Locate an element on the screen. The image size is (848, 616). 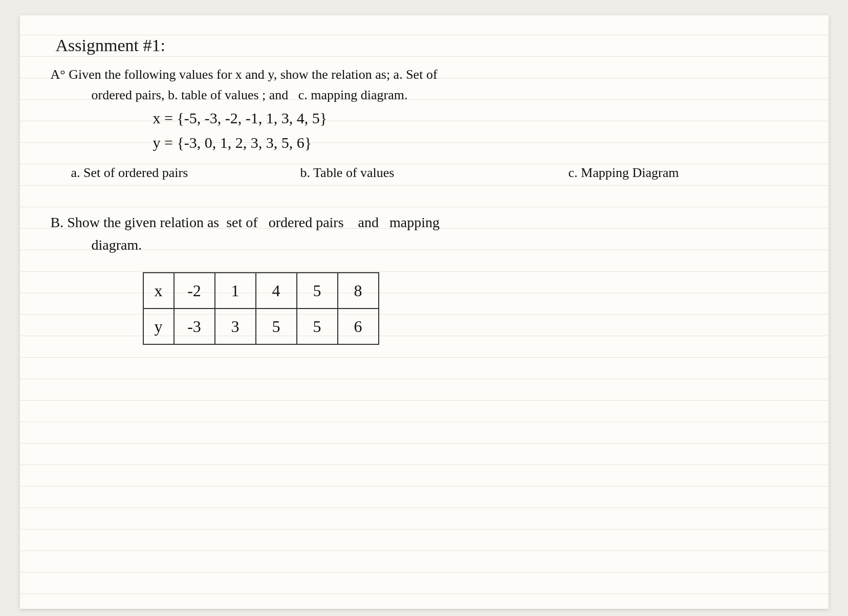
table-cell-y-4: 5 is located at coordinates (317, 326).